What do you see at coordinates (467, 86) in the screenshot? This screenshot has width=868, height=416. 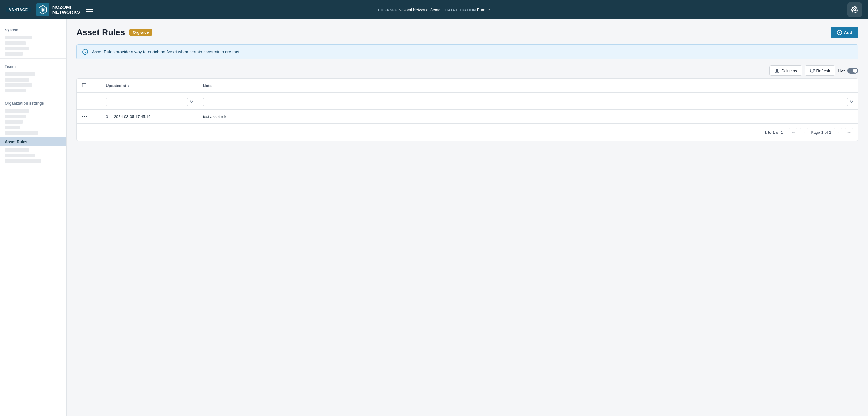 I see `table-header-row: ☐ Updated at ↓ Note` at bounding box center [467, 86].